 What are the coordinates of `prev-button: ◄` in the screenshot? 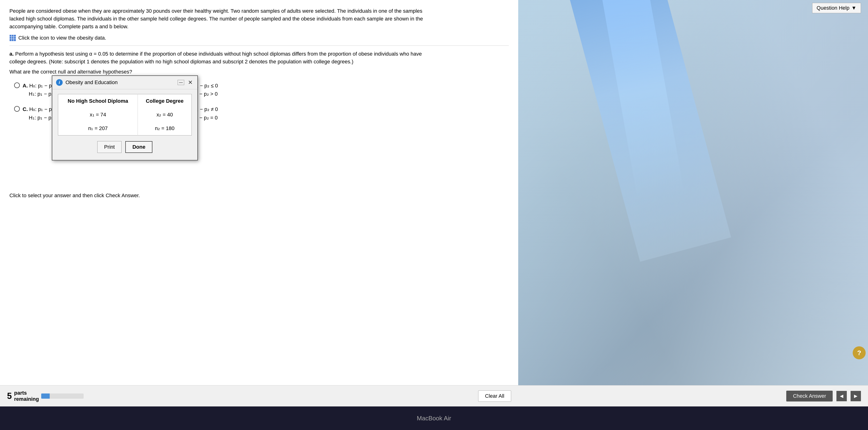 It's located at (842, 396).